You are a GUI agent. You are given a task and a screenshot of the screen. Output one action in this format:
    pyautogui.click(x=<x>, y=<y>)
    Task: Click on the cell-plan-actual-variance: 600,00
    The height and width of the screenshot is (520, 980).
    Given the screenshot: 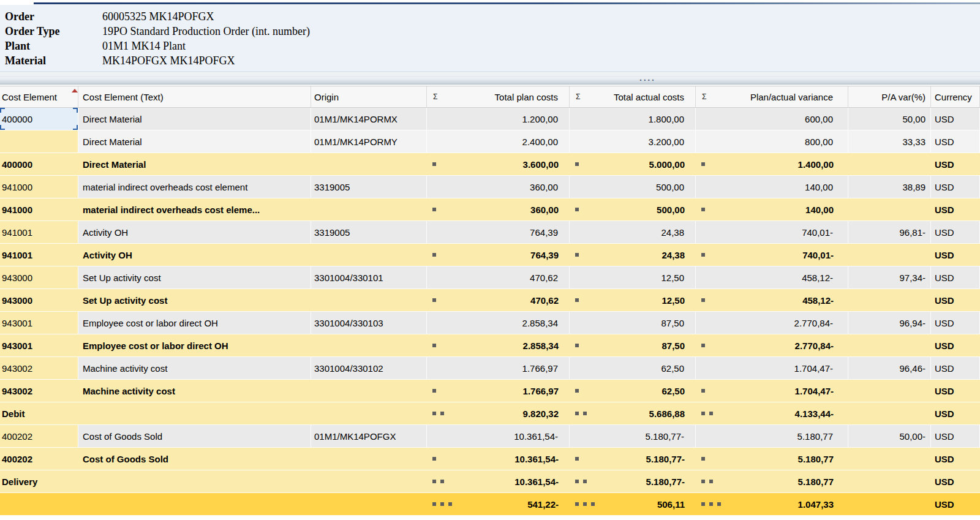 What is the action you would take?
    pyautogui.click(x=772, y=119)
    